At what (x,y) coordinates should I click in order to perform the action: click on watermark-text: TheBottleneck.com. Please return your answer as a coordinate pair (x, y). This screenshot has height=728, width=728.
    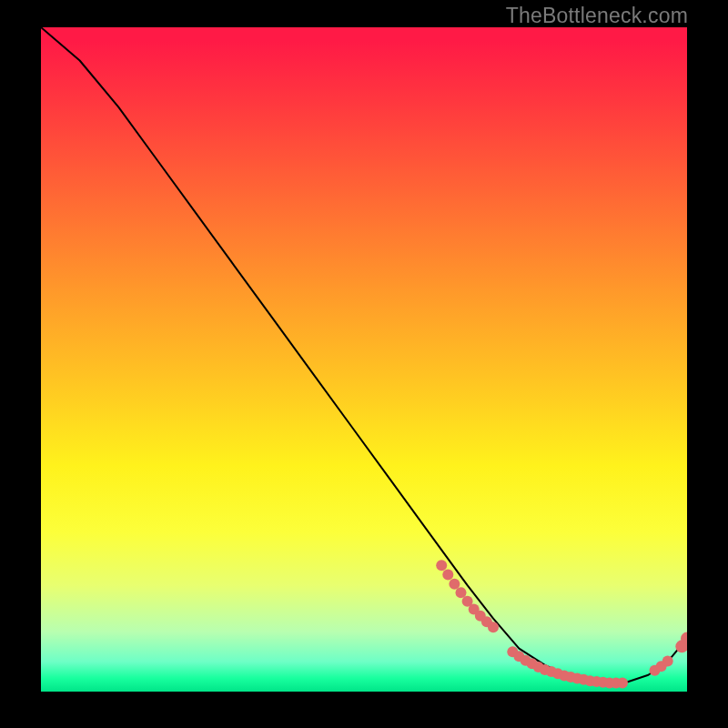
    Looking at the image, I should click on (597, 16).